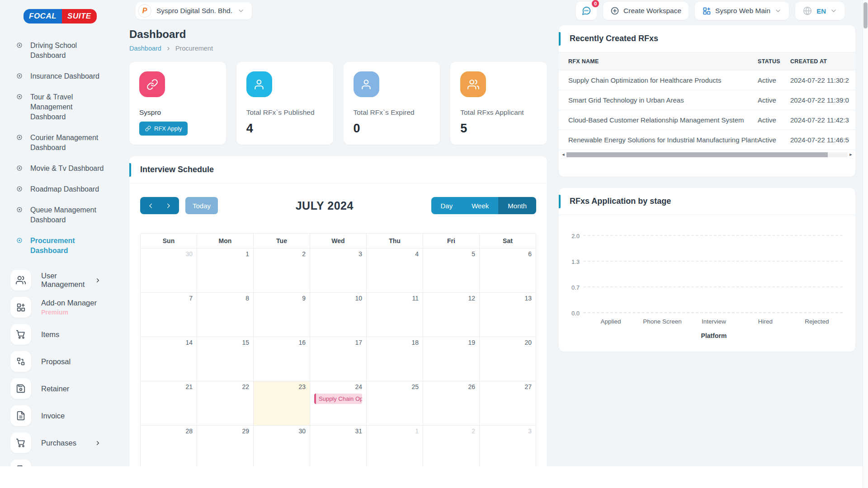  Describe the element at coordinates (451, 404) in the screenshot. I see `calendar-day-cell-26: 26` at that location.